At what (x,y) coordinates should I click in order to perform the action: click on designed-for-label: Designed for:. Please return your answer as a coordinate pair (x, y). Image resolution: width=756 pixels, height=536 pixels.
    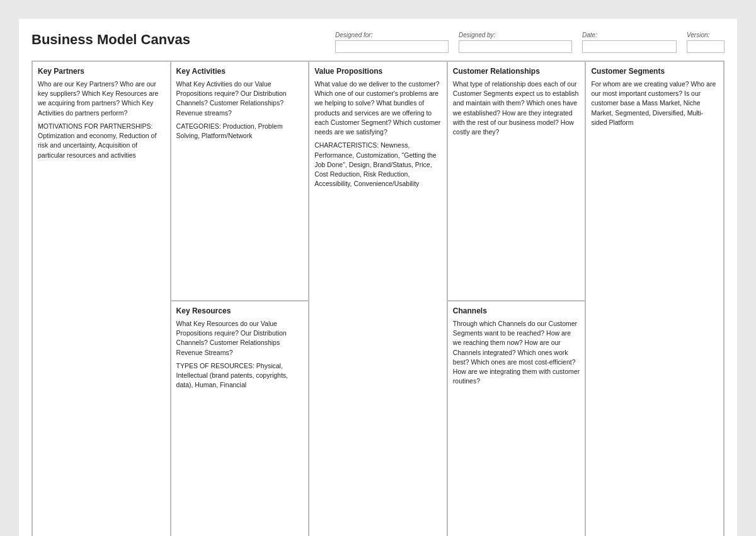
    Looking at the image, I should click on (392, 35).